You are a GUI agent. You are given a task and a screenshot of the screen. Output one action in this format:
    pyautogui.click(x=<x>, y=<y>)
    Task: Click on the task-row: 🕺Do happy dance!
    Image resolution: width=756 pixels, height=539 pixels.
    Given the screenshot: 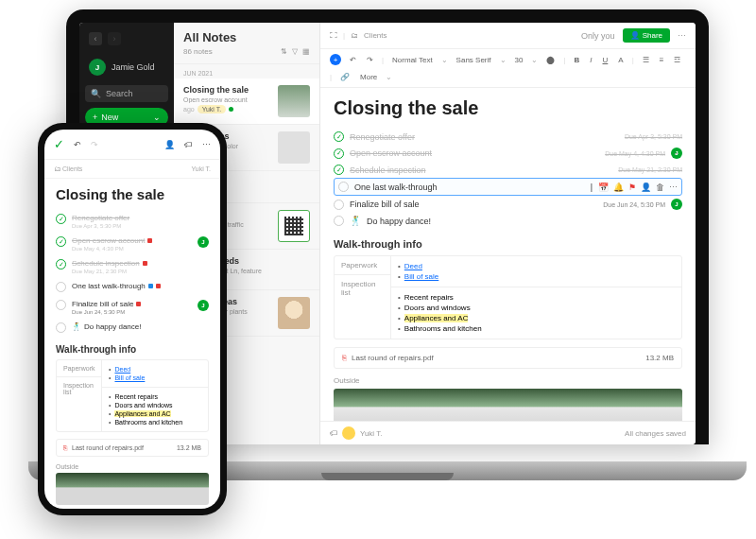 What is the action you would take?
    pyautogui.click(x=508, y=221)
    